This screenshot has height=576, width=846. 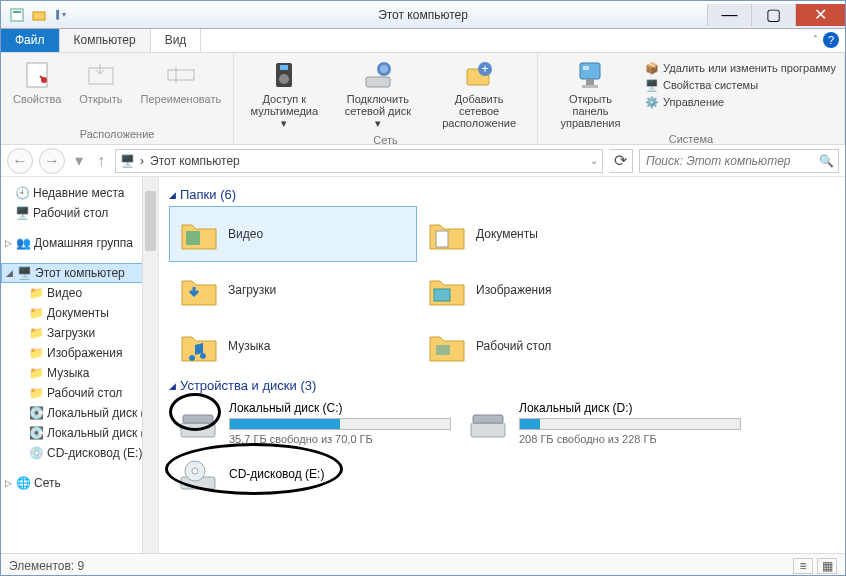 I want to click on folder-desktop: Рабочий стол, so click(x=541, y=346).